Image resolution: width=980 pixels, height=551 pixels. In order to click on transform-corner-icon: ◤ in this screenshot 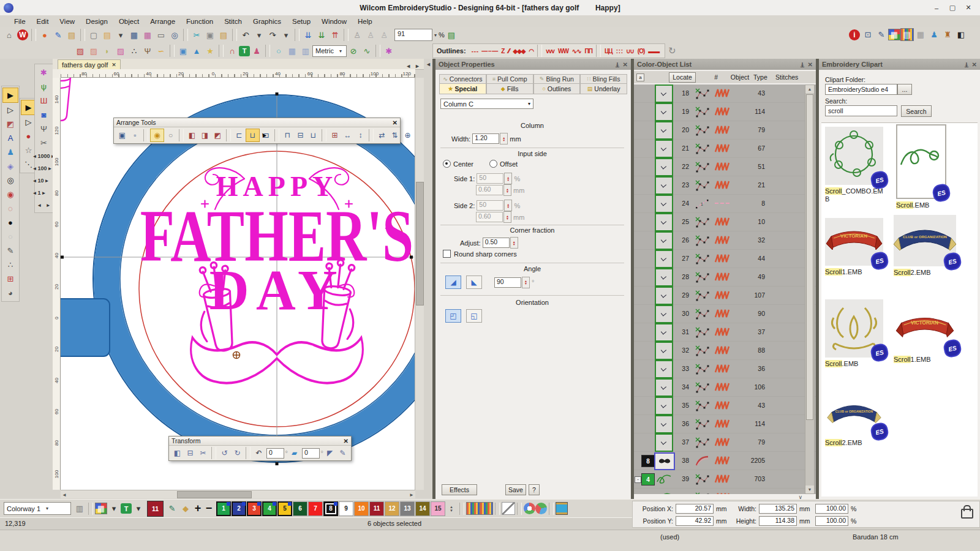, I will do `click(330, 453)`.